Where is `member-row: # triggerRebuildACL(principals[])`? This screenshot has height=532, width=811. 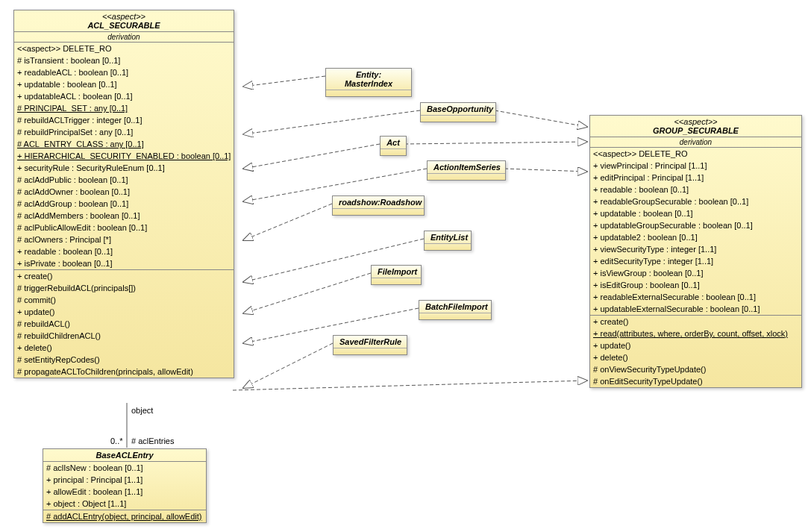 member-row: # triggerRebuildACL(principals[]) is located at coordinates (124, 288).